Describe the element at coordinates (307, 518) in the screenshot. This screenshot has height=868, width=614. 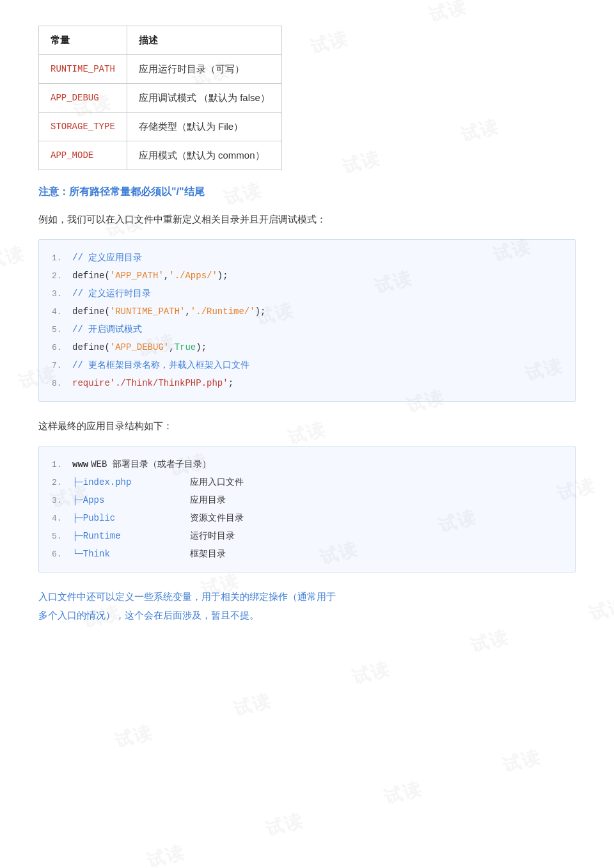
I see `dir-line: 4.├─Public资源文件目录` at that location.